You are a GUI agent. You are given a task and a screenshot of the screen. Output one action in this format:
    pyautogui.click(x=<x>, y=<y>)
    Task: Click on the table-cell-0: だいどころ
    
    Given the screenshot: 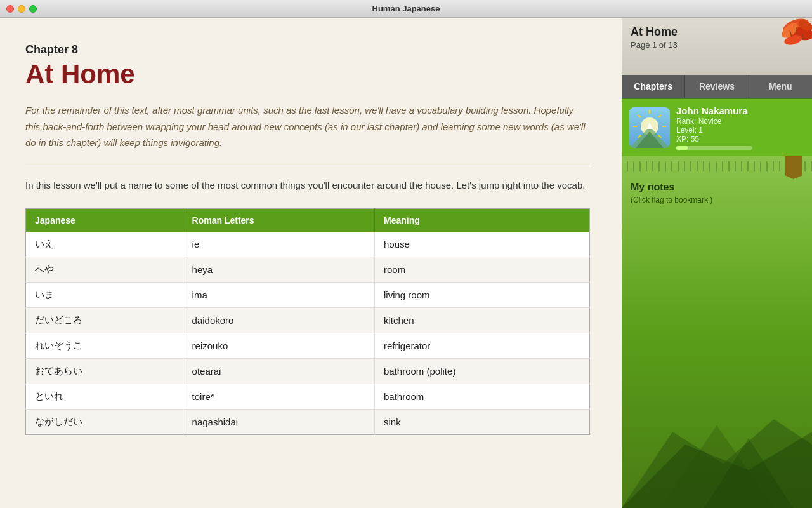 What is the action you would take?
    pyautogui.click(x=105, y=321)
    